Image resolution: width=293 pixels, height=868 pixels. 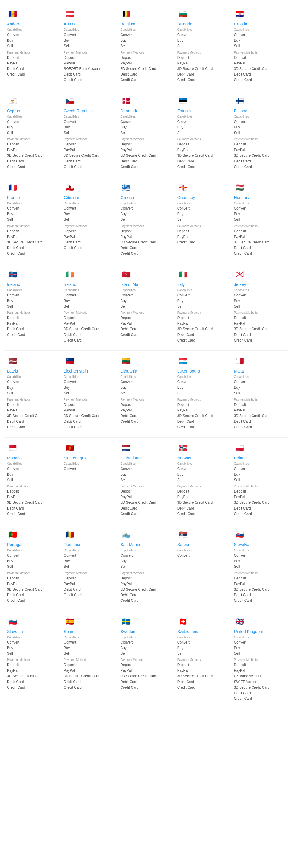 I want to click on country-name: Hungary, so click(x=260, y=197).